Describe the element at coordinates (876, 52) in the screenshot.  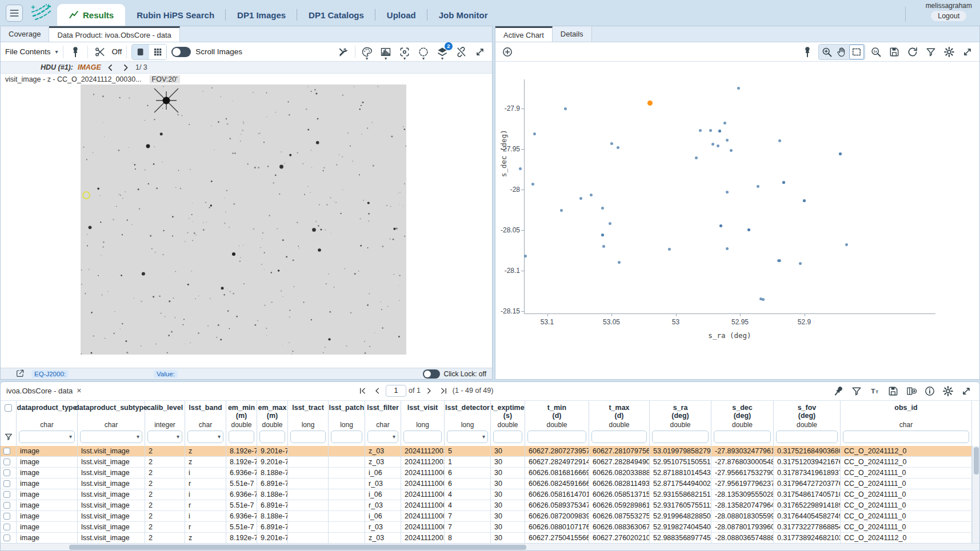
I see `zoom-1x-icon: 1x` at that location.